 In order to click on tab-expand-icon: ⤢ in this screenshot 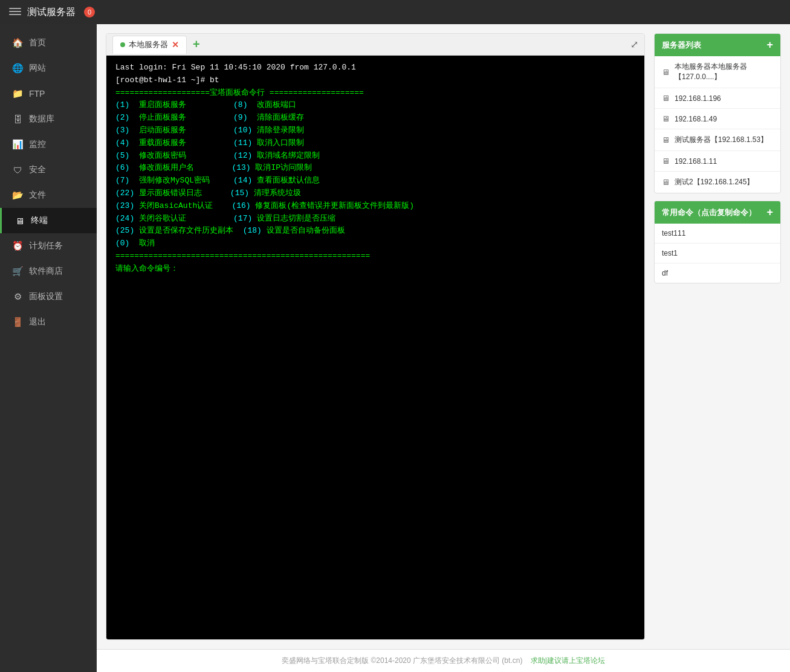, I will do `click(635, 45)`.